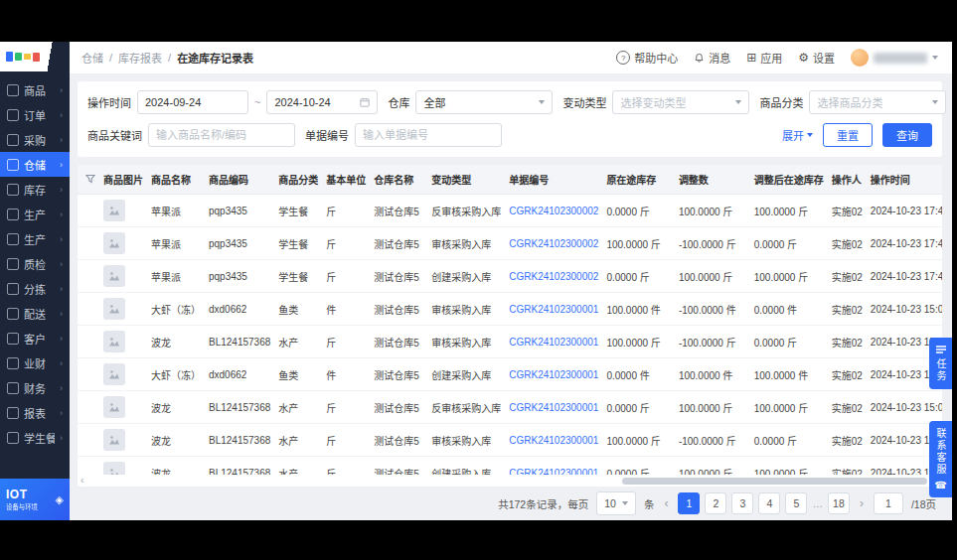 The width and height of the screenshot is (957, 560). Describe the element at coordinates (647, 58) in the screenshot. I see `help-center-button: ? 帮助中心` at that location.